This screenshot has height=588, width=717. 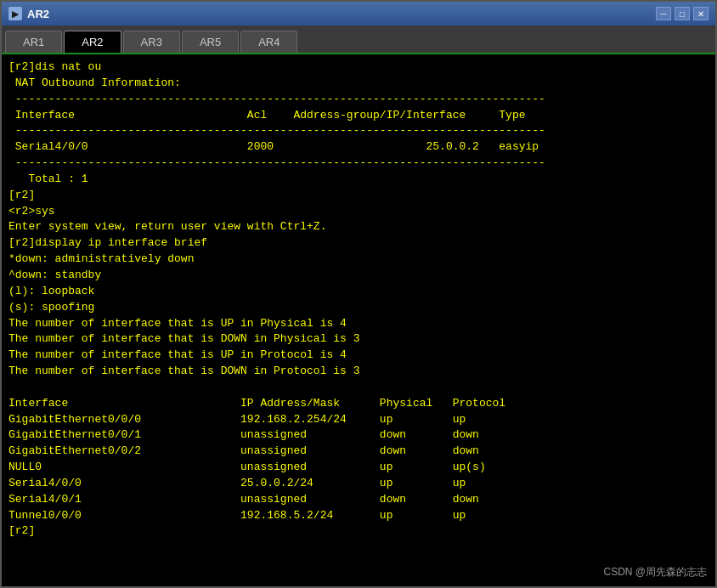 What do you see at coordinates (38, 14) in the screenshot?
I see `window-title: AR2` at bounding box center [38, 14].